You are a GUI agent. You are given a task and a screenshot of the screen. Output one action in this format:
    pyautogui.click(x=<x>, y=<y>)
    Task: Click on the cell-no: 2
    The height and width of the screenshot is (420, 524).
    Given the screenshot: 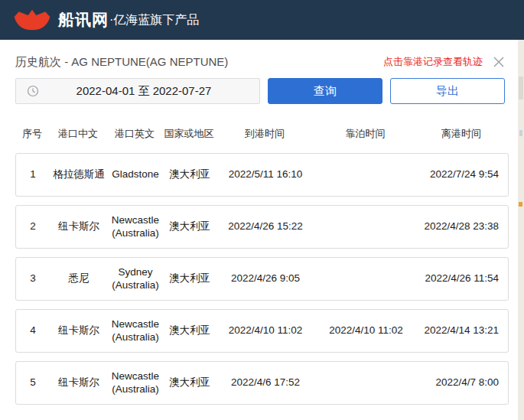 What is the action you would take?
    pyautogui.click(x=33, y=226)
    